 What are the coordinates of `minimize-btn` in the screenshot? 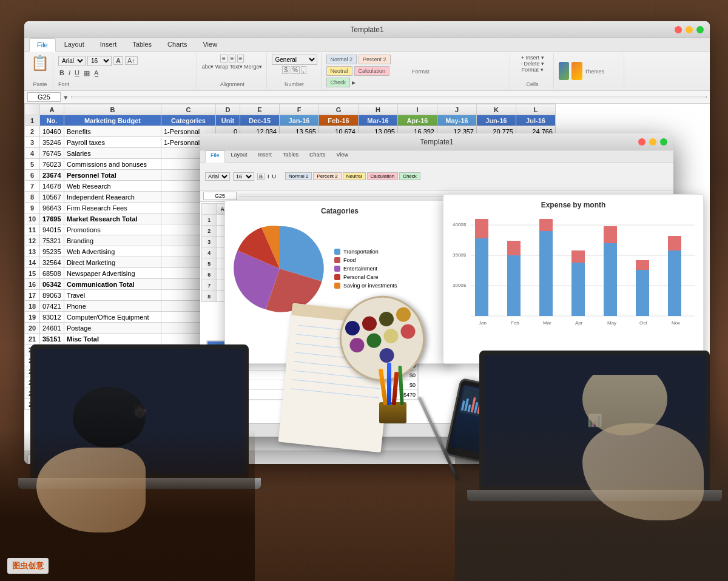 It's located at (689, 30).